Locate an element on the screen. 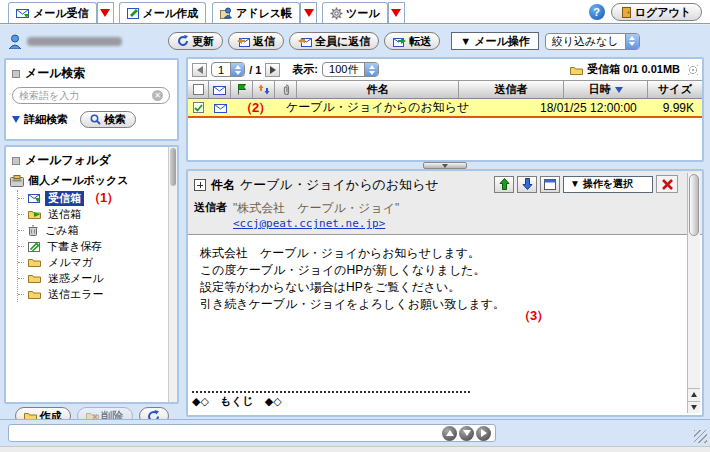  annotation-3: （3） is located at coordinates (533, 316).